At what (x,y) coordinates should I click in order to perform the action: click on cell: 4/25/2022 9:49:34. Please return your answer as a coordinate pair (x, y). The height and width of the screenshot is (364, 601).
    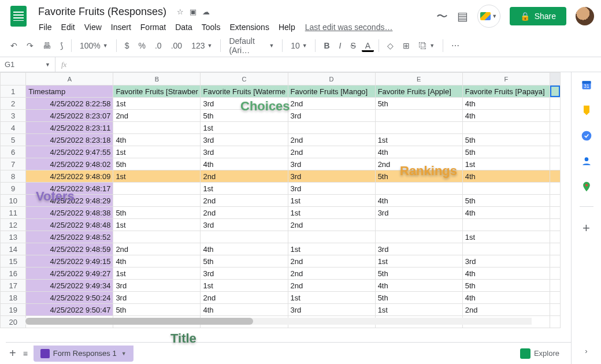
    Looking at the image, I should click on (69, 285).